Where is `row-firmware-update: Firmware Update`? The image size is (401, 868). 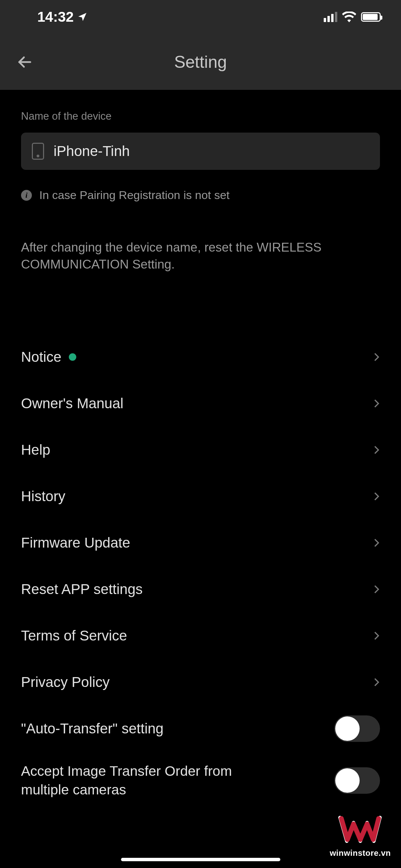
row-firmware-update: Firmware Update is located at coordinates (201, 543).